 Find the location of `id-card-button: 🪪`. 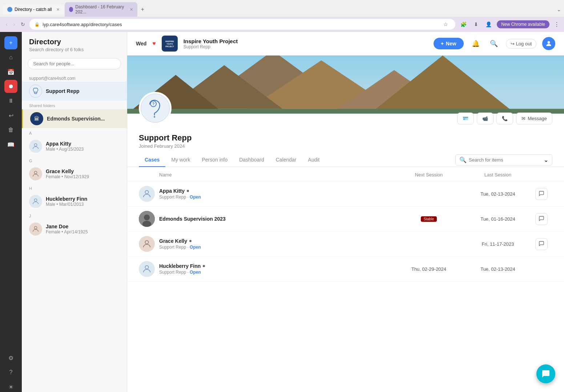

id-card-button: 🪪 is located at coordinates (466, 118).